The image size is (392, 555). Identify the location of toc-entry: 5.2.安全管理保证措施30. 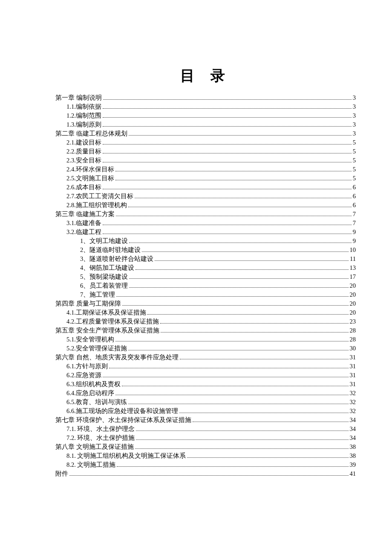
(205, 349).